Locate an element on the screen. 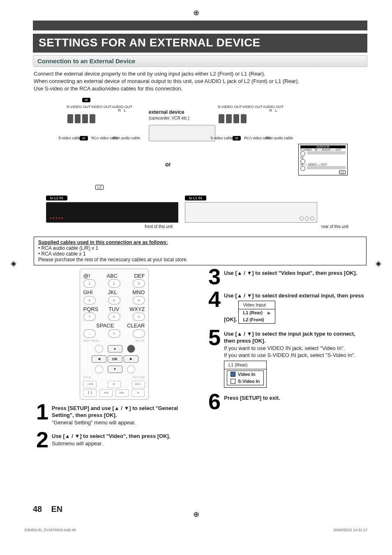 The height and width of the screenshot is (555, 392). step-number-6: 6 is located at coordinates (213, 402).